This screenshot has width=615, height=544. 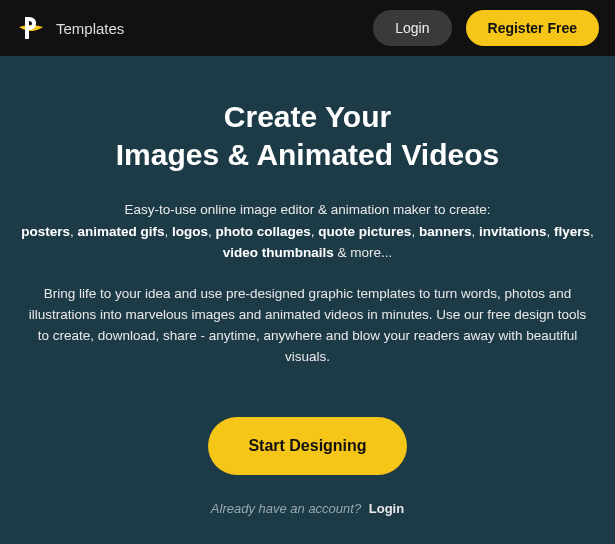 What do you see at coordinates (190, 232) in the screenshot?
I see `kw: logos` at bounding box center [190, 232].